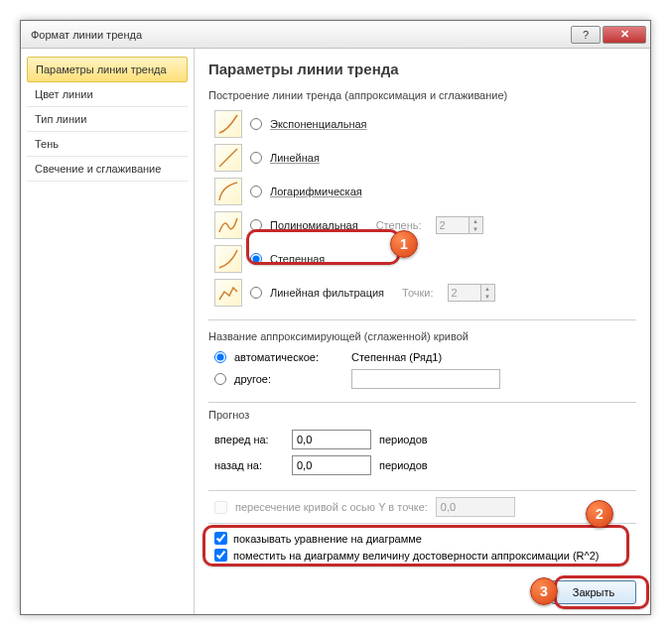 The width and height of the screenshot is (672, 631). I want to click on forecast-group-title: Прогноз, so click(423, 415).